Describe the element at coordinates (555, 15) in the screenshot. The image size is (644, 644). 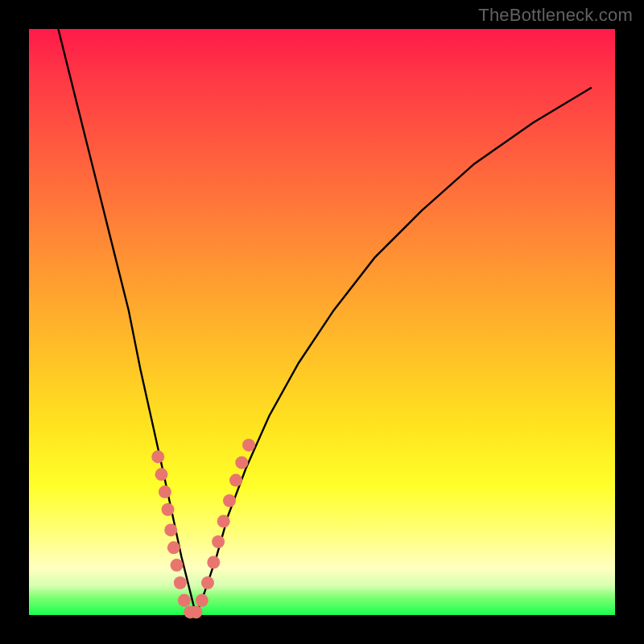
I see `watermark-text: TheBottleneck.com` at that location.